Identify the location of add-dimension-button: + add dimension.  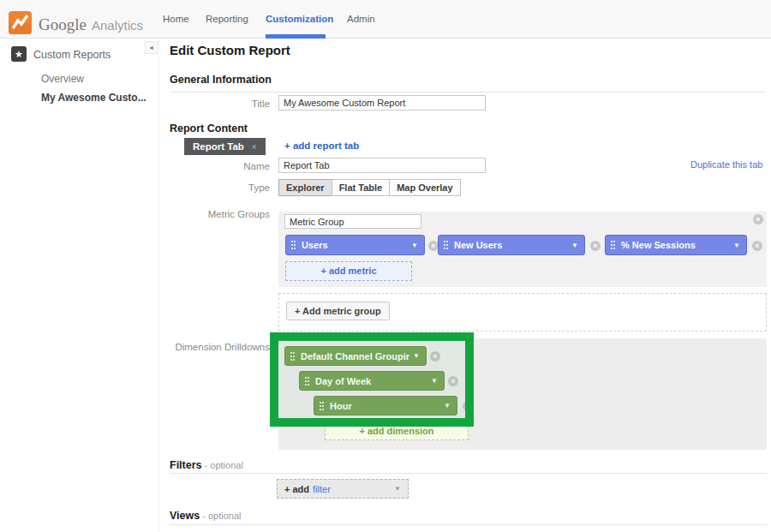
(397, 431).